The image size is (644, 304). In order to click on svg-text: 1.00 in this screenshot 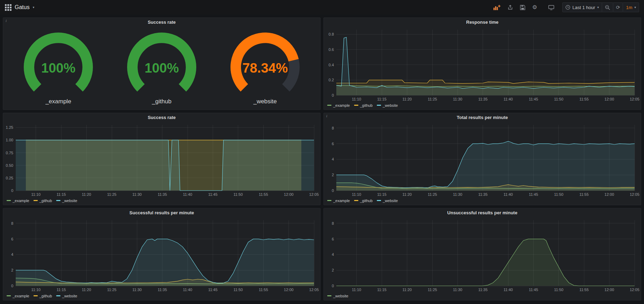, I will do `click(10, 140)`.